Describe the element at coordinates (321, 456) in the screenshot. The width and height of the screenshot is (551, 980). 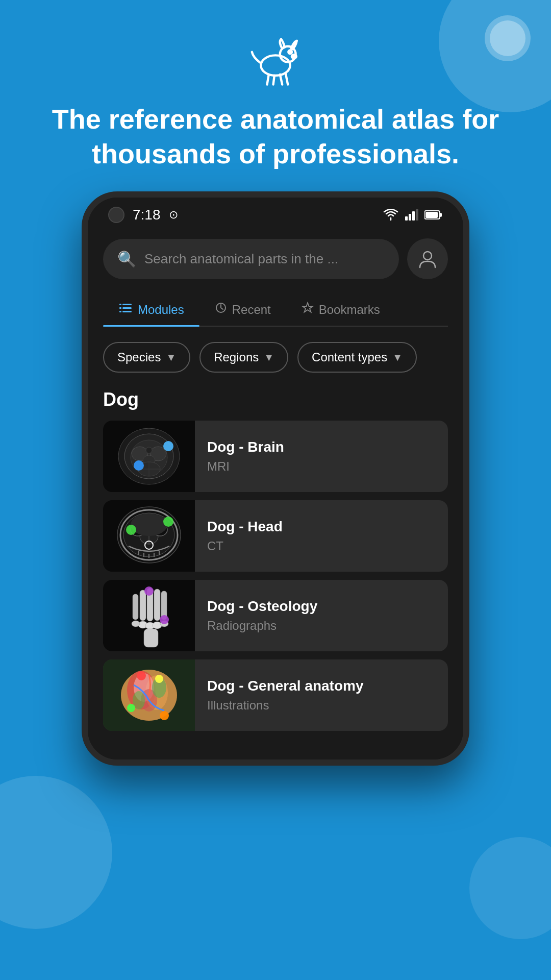
I see `card-brain-info: Dog - Brain MRI` at that location.